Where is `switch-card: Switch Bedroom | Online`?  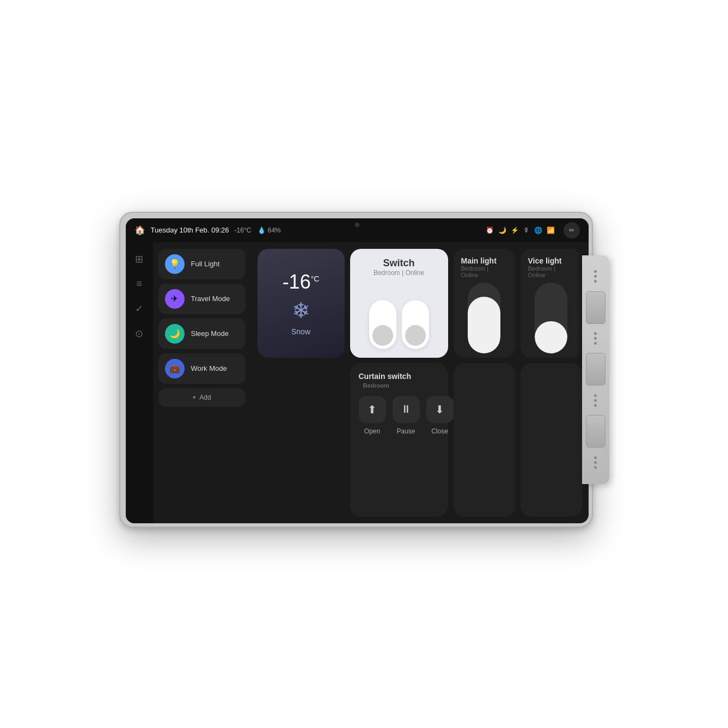 switch-card: Switch Bedroom | Online is located at coordinates (399, 303).